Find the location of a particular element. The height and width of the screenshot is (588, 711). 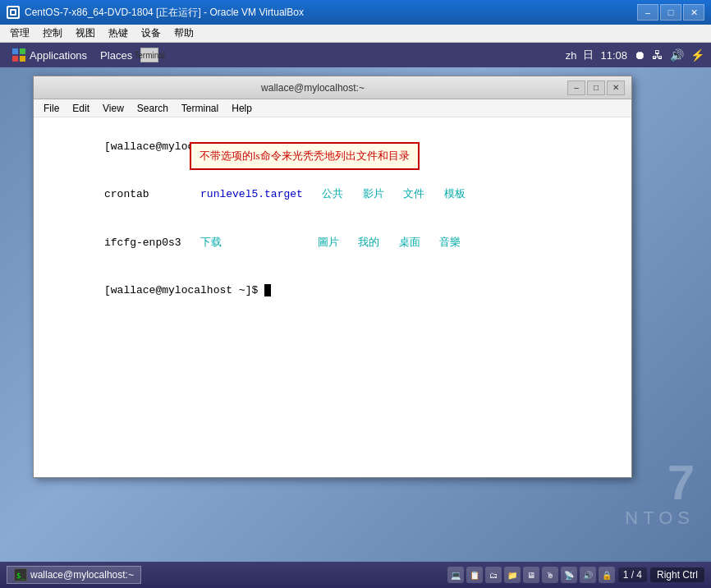

terminal-maximize: □ is located at coordinates (596, 88).